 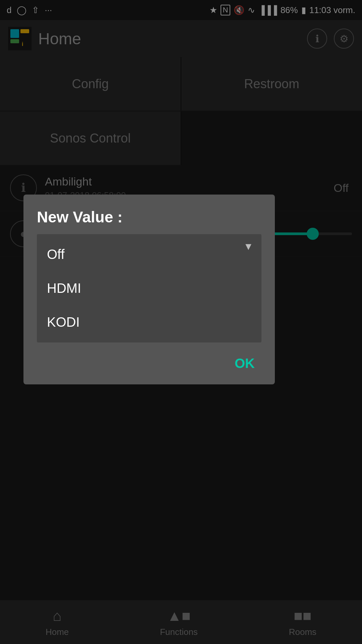 What do you see at coordinates (149, 364) in the screenshot?
I see `dialog-actions: OK` at bounding box center [149, 364].